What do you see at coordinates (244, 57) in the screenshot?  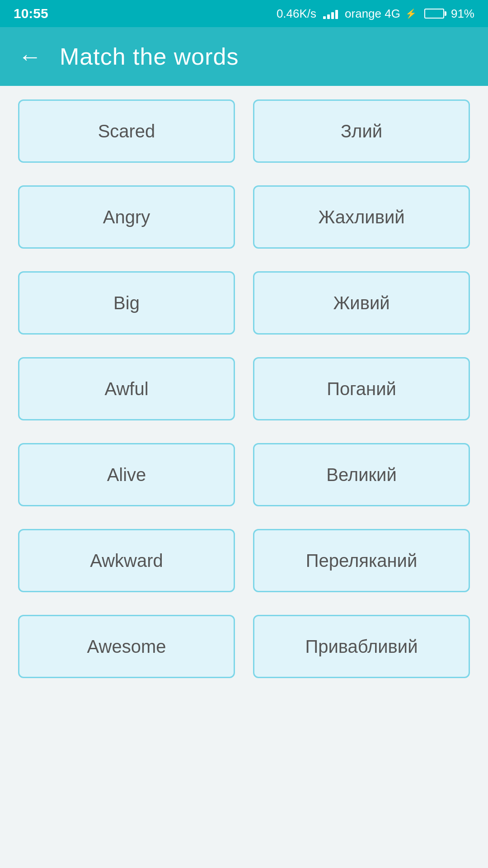 I see `top-bar: ← Match the words` at bounding box center [244, 57].